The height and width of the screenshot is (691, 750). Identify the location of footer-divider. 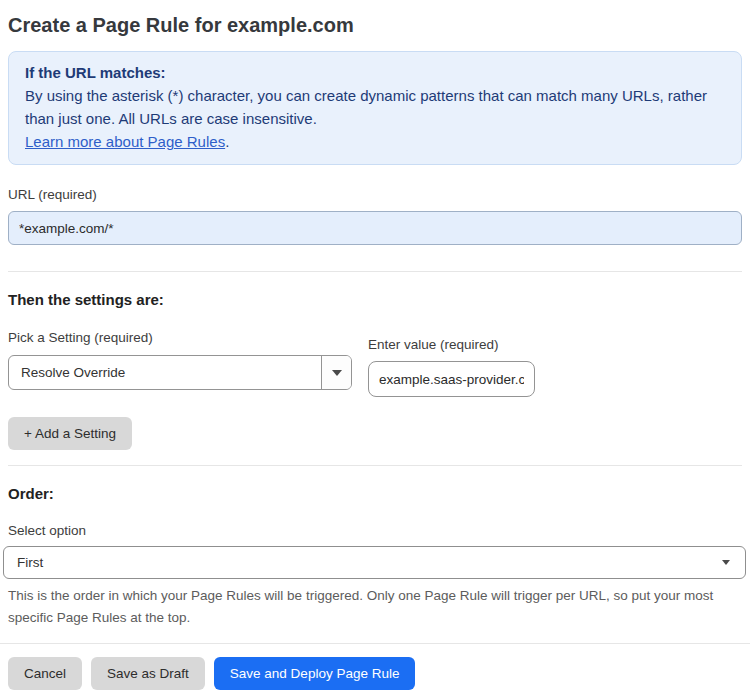
(375, 644).